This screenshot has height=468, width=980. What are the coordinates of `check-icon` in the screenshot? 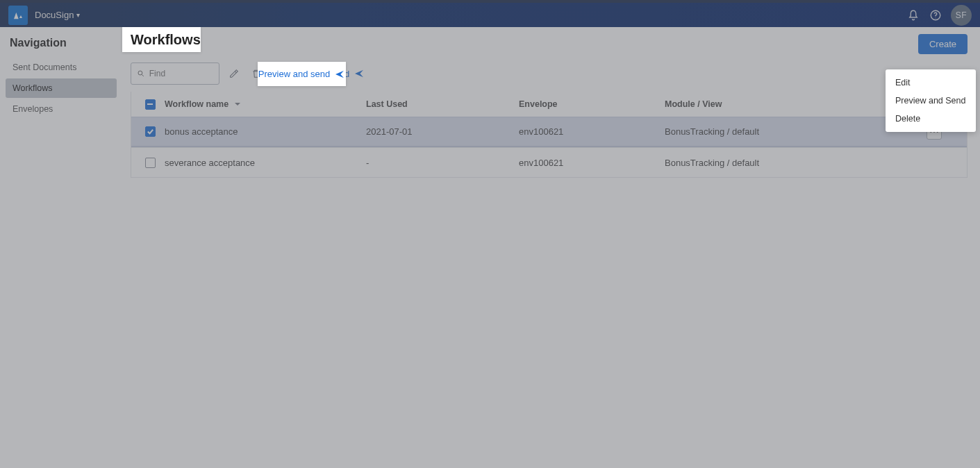 It's located at (150, 132).